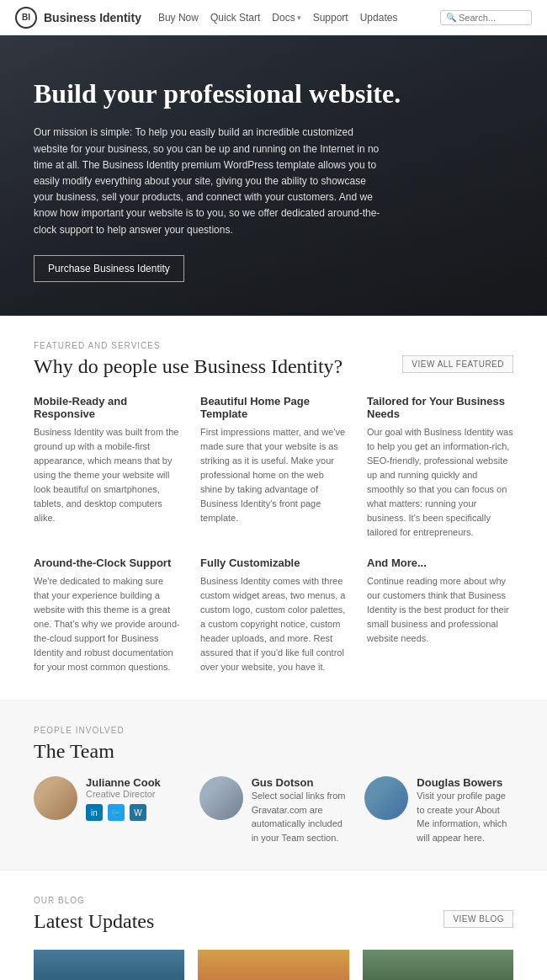 This screenshot has width=547, height=980. What do you see at coordinates (274, 731) in the screenshot?
I see `team-section-label: PEOPLE INVOLVED` at bounding box center [274, 731].